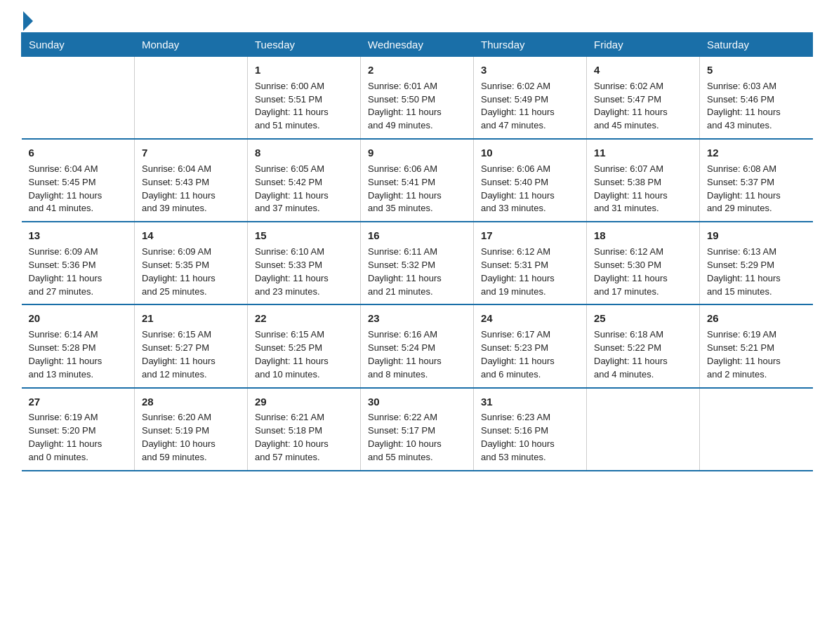 The width and height of the screenshot is (834, 644). Describe the element at coordinates (305, 180) in the screenshot. I see `calendar-cell: 8Sunrise: 6:05 AM Sunset: 5:42 PM Daylig…` at that location.